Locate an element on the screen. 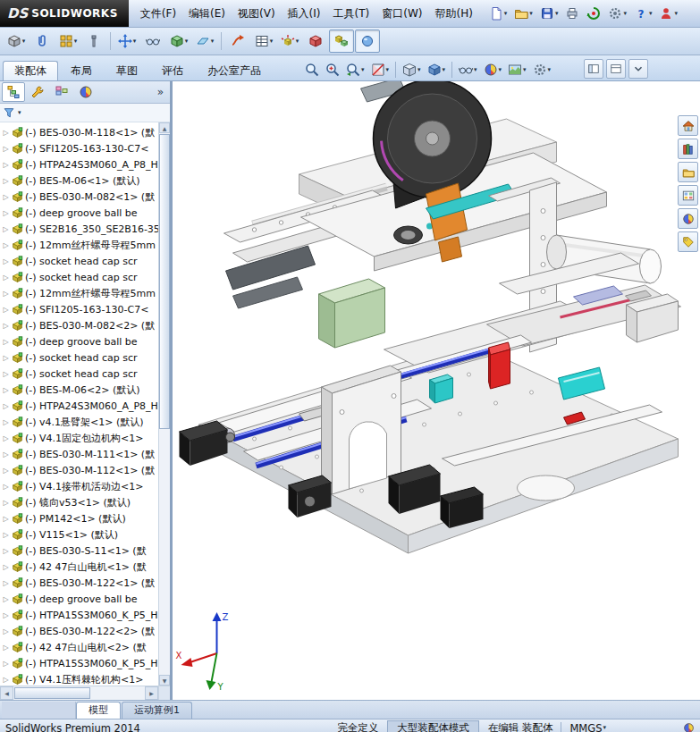 The image size is (700, 732). tree-item: ▷(-) HTPA15S3M060_K_P5_H is located at coordinates (80, 615).